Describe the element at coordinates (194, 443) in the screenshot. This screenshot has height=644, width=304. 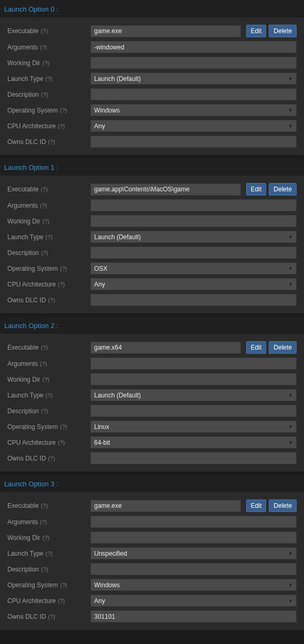
I see `cpu-field: 64-bit` at that location.